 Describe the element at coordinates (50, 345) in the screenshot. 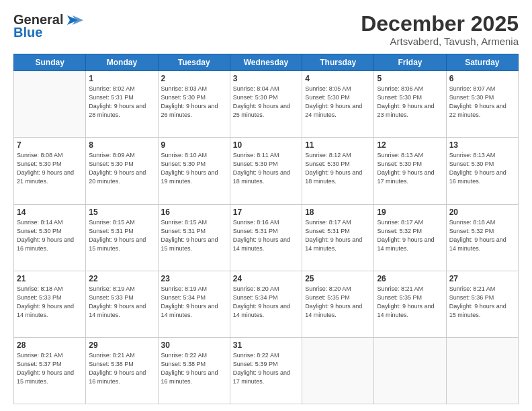

I see `day-number: 28` at that location.